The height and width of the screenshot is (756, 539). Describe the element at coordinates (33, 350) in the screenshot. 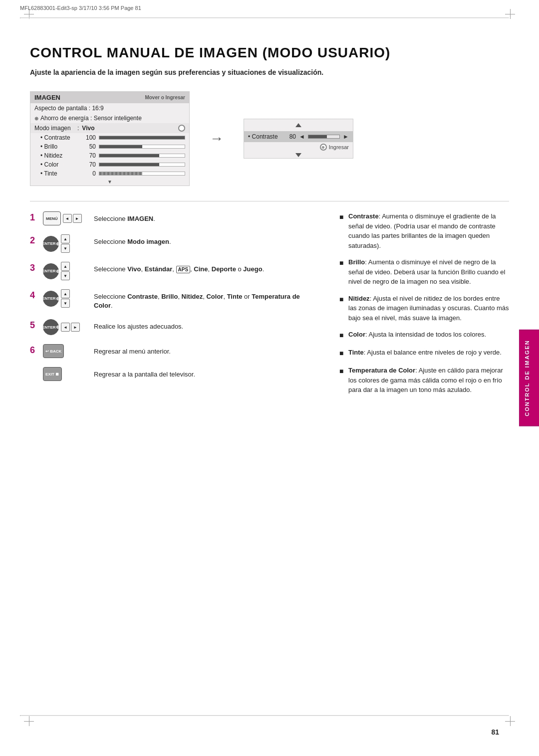

I see `step-number: 6` at that location.